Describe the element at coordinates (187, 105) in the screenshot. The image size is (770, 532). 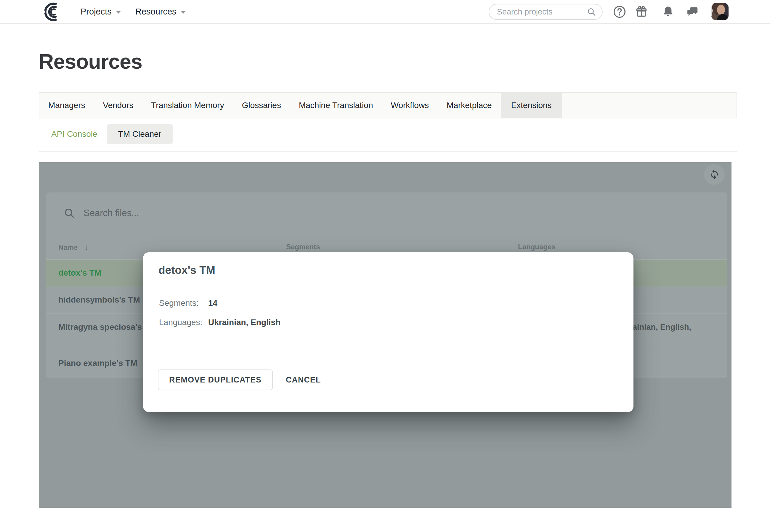
I see `tab-translation-memory: Translation Memory` at that location.